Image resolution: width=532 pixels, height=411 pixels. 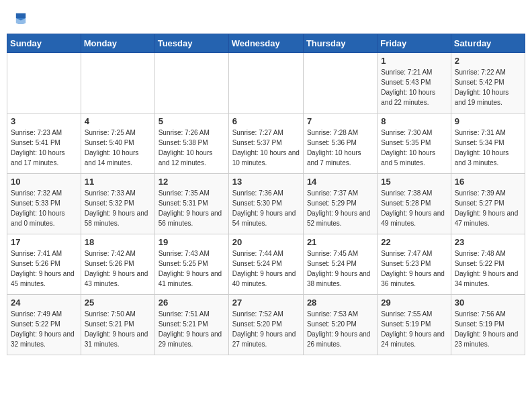 What do you see at coordinates (44, 208) in the screenshot?
I see `day-info: Sunrise: 7:32 AM Sunset: 5:33 PM Dayligh…` at bounding box center [44, 208].